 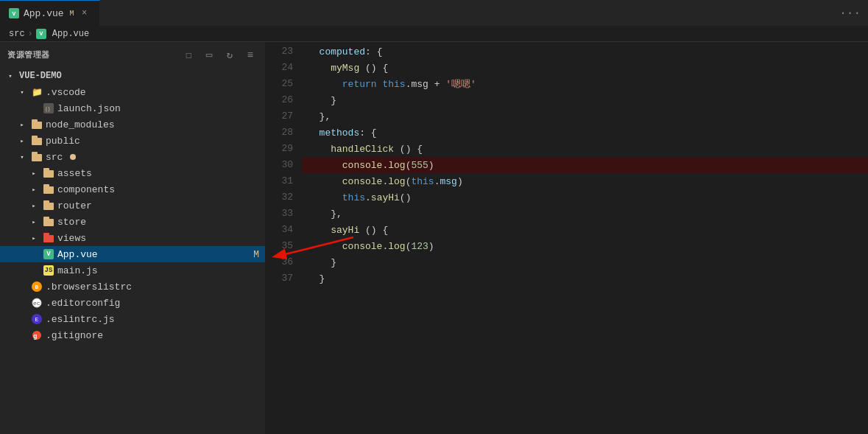 What do you see at coordinates (133, 141) in the screenshot?
I see `sidebar-item-public: ▸ public` at bounding box center [133, 141].